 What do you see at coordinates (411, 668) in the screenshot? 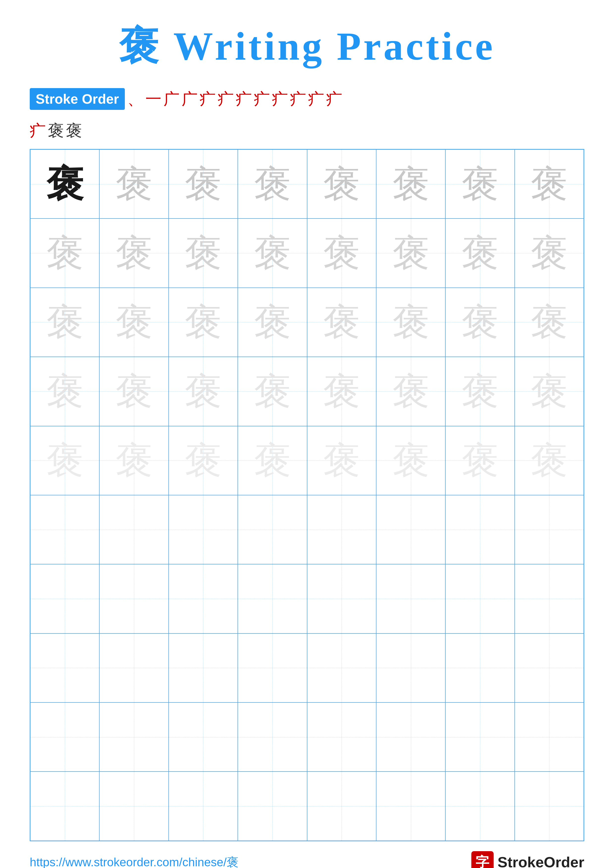
I see `grid-cell-r8c6` at bounding box center [411, 668].